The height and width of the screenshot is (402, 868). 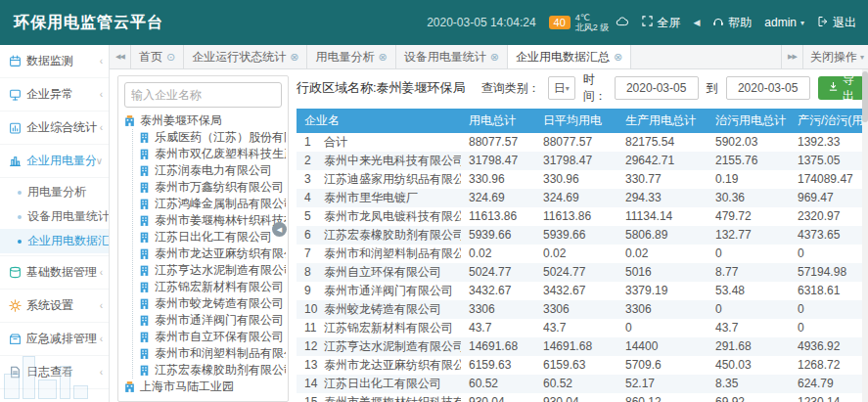 I want to click on tree-company-item: 泰州市通洋阀门有限公司, so click(x=211, y=321).